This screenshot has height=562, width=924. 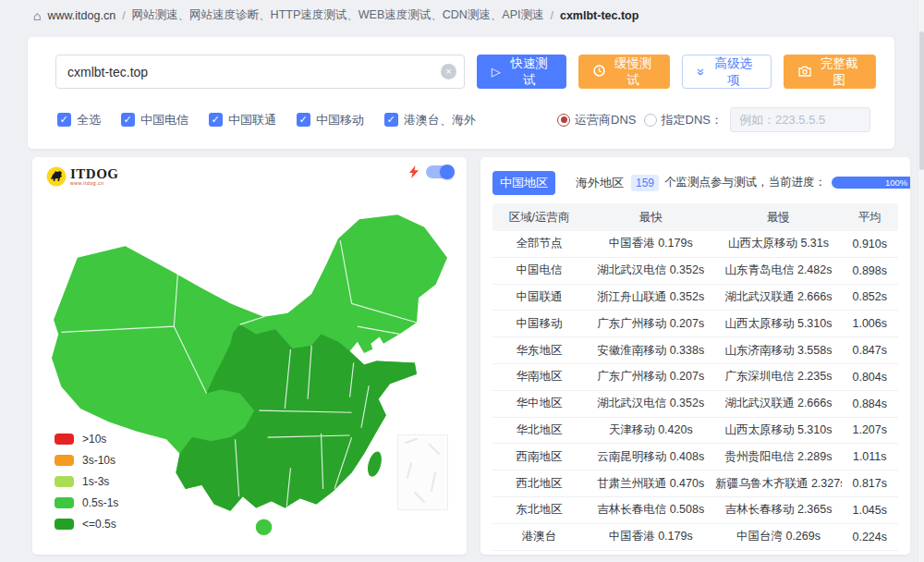 I want to click on slowest-cell: 山东济南移动 3.558s, so click(x=778, y=351).